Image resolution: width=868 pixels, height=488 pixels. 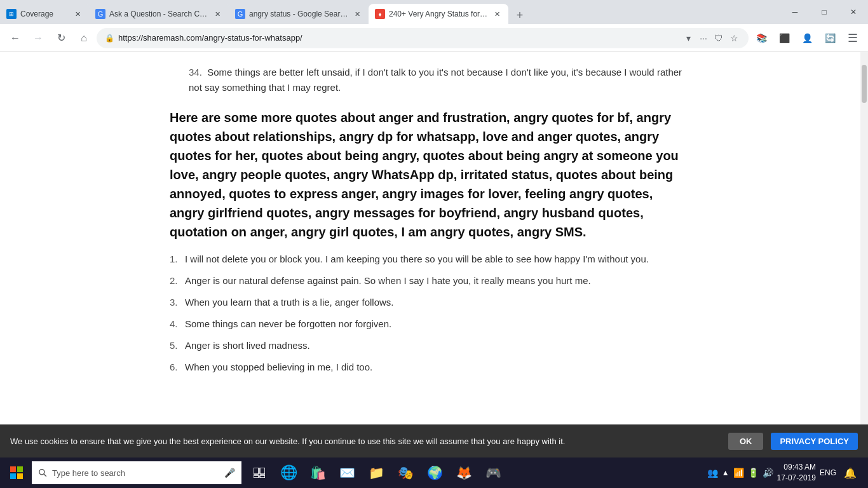 What do you see at coordinates (217, 14) in the screenshot?
I see `tab-close-ask: ✕` at bounding box center [217, 14].